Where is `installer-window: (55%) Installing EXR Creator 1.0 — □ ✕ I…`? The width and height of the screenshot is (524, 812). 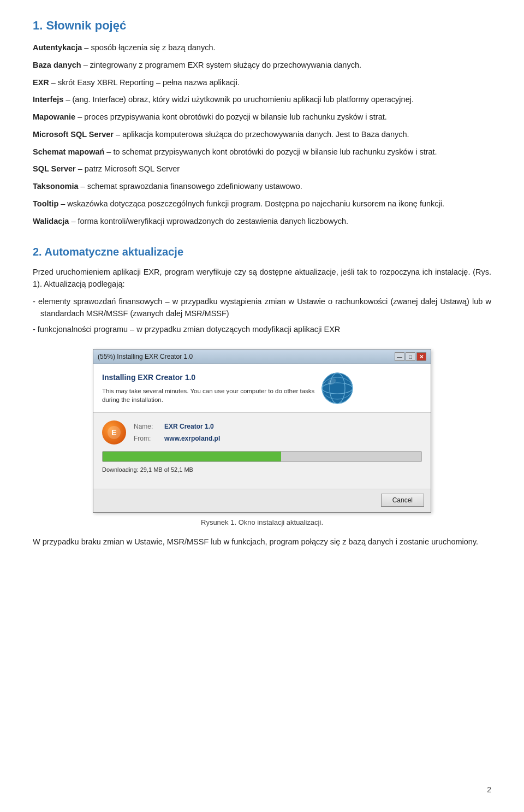 installer-window: (55%) Installing EXR Creator 1.0 — □ ✕ I… is located at coordinates (262, 431).